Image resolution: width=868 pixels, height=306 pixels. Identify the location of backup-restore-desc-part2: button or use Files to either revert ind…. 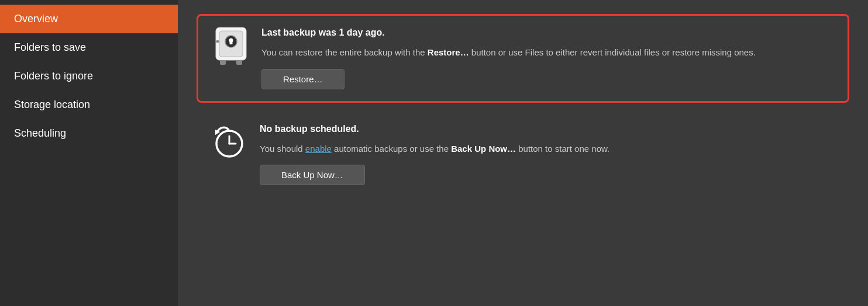
(612, 53).